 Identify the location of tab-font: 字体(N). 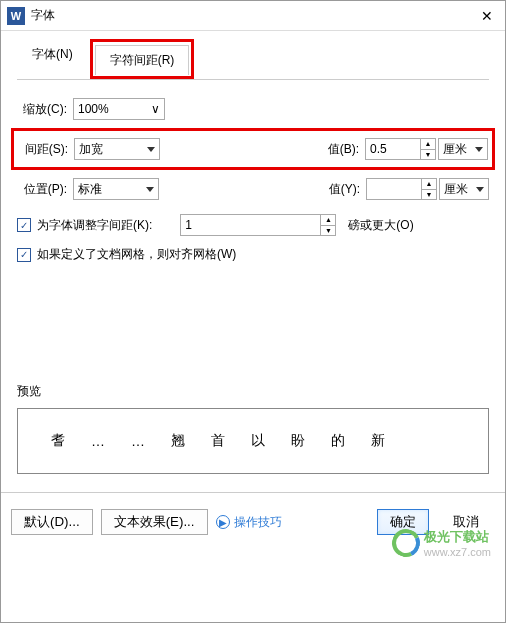
(52, 59).